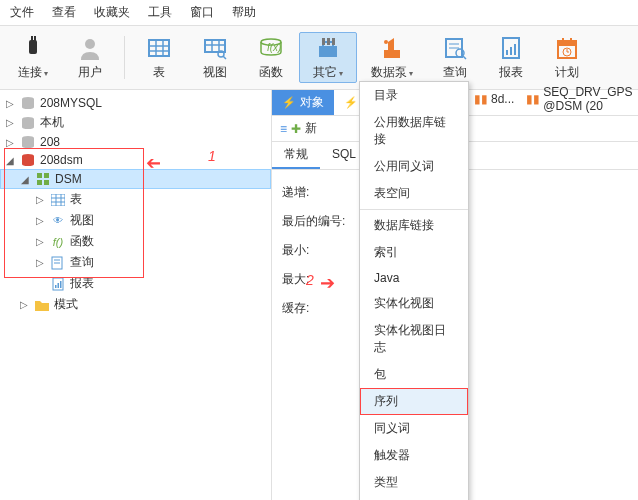  What do you see at coordinates (511, 58) in the screenshot?
I see `tool-report: 报表` at bounding box center [511, 58].